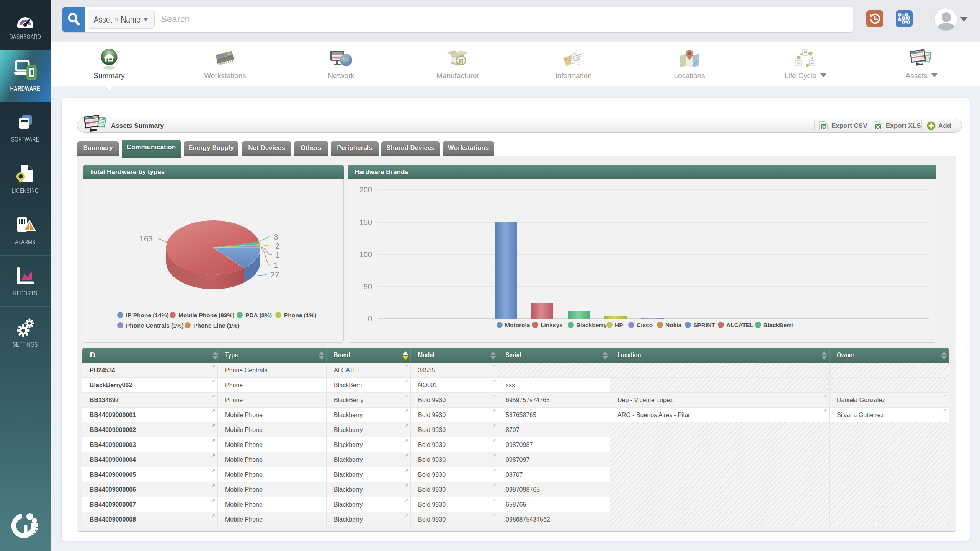 The image size is (980, 551). I want to click on svg-text: Cisco, so click(645, 325).